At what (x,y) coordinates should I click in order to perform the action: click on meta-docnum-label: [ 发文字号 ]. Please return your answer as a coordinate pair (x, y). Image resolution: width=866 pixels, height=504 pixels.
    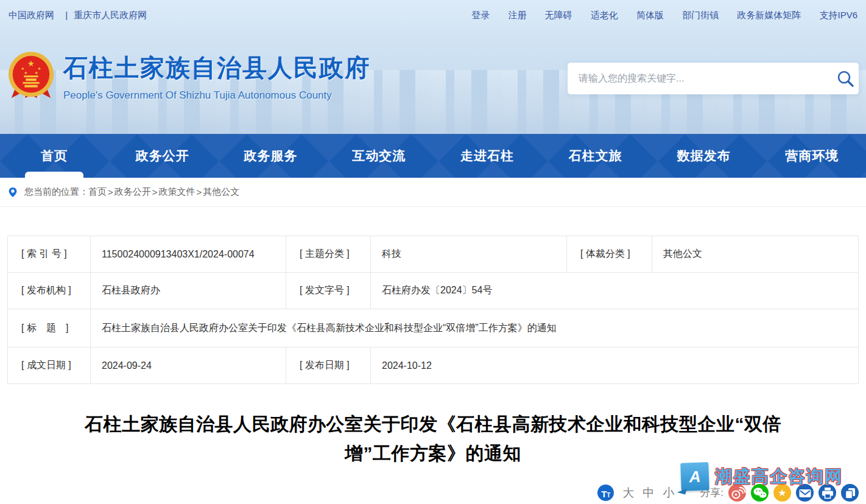
    Looking at the image, I should click on (329, 291).